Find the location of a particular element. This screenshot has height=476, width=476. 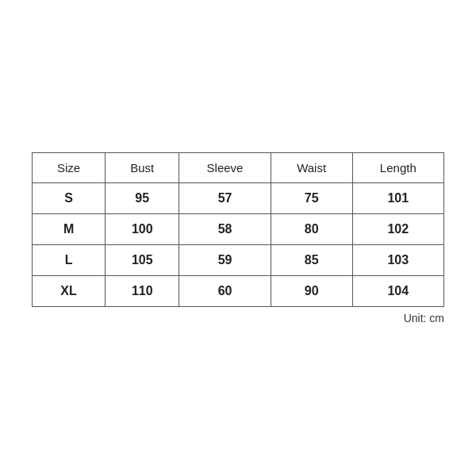

table-row: S955775101 is located at coordinates (238, 198).